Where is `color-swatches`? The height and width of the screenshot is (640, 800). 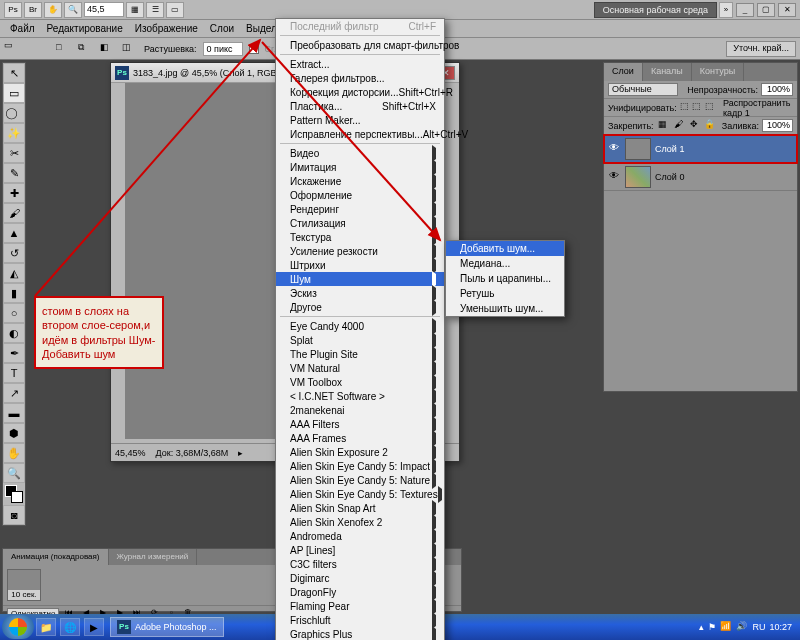 color-swatches is located at coordinates (14, 494).